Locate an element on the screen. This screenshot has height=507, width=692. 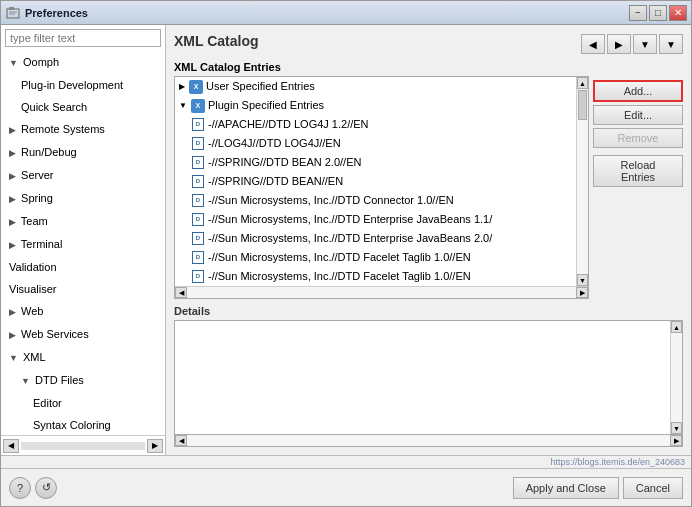
details-hscroll-left: ◀ is located at coordinates (181, 440).